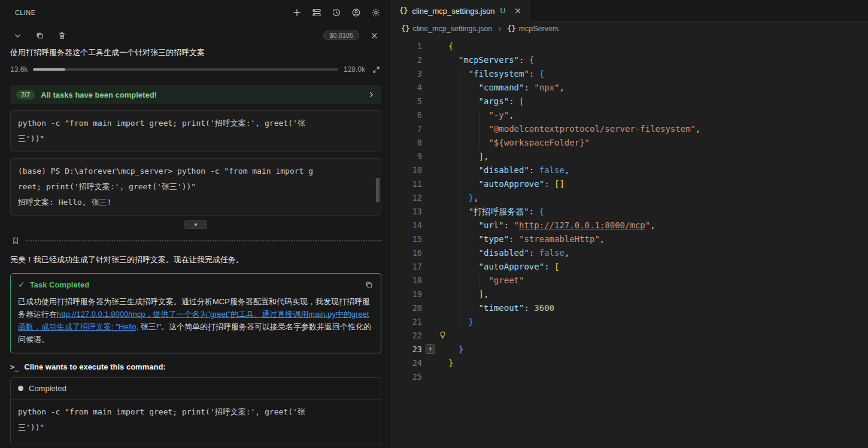  I want to click on execute-command-row: >_ Cline wants to execute this command:, so click(196, 367).